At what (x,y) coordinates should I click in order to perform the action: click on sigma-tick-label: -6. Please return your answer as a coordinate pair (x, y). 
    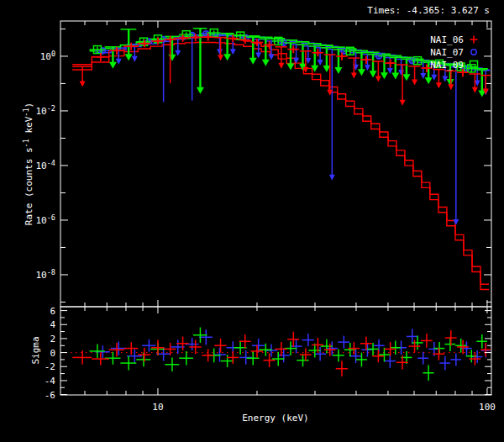
    Looking at the image, I should click on (50, 395).